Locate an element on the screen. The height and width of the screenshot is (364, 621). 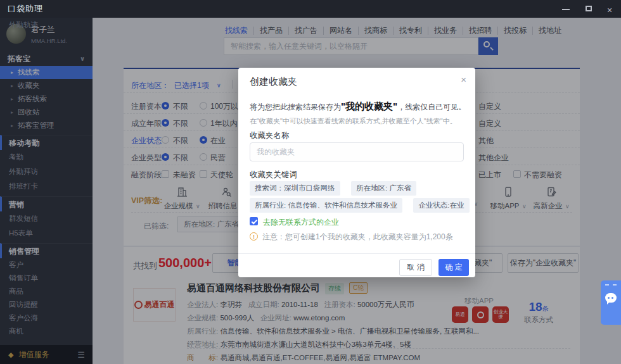
warning-icon: ! is located at coordinates (253, 237).